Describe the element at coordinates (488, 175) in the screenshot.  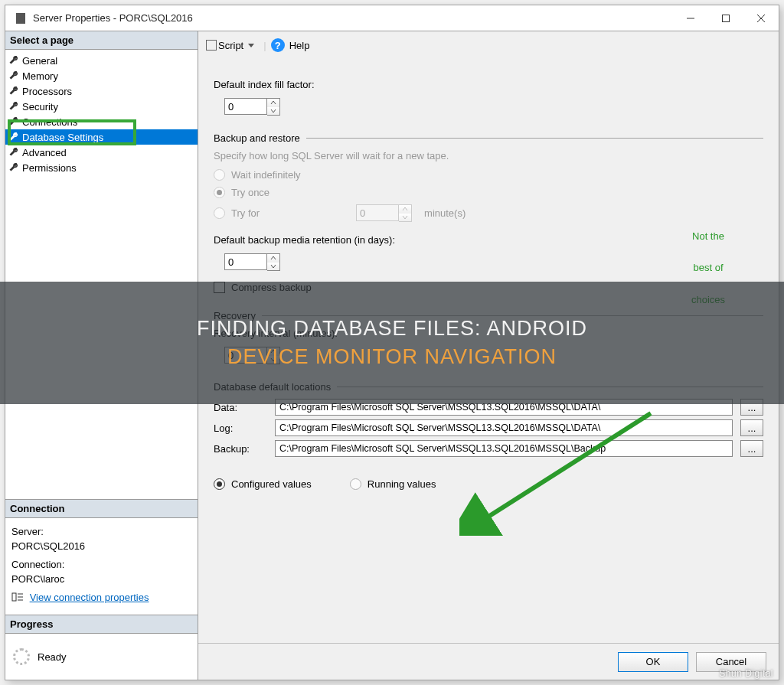
I see `wait-indefinitely-option: Wait indefinitely` at that location.